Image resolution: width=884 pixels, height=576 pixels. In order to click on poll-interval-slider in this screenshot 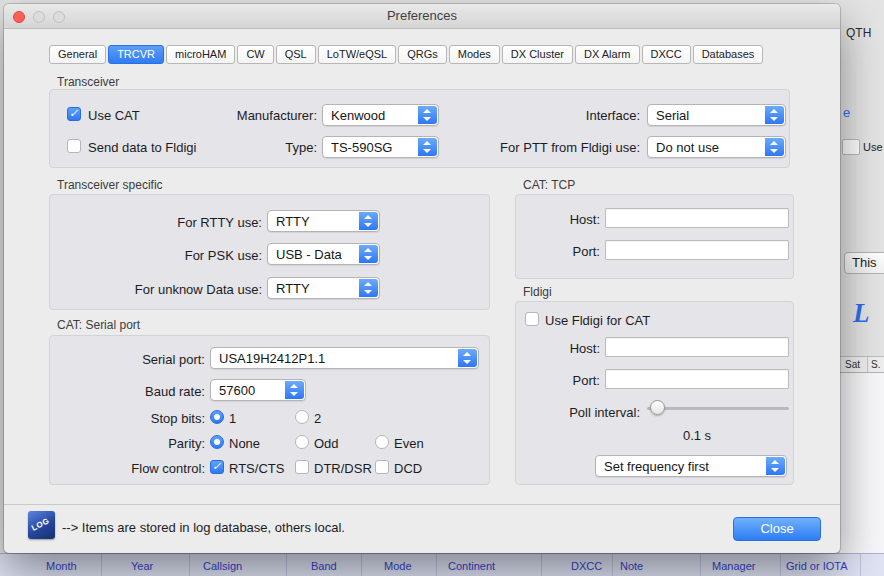, I will do `click(718, 408)`.